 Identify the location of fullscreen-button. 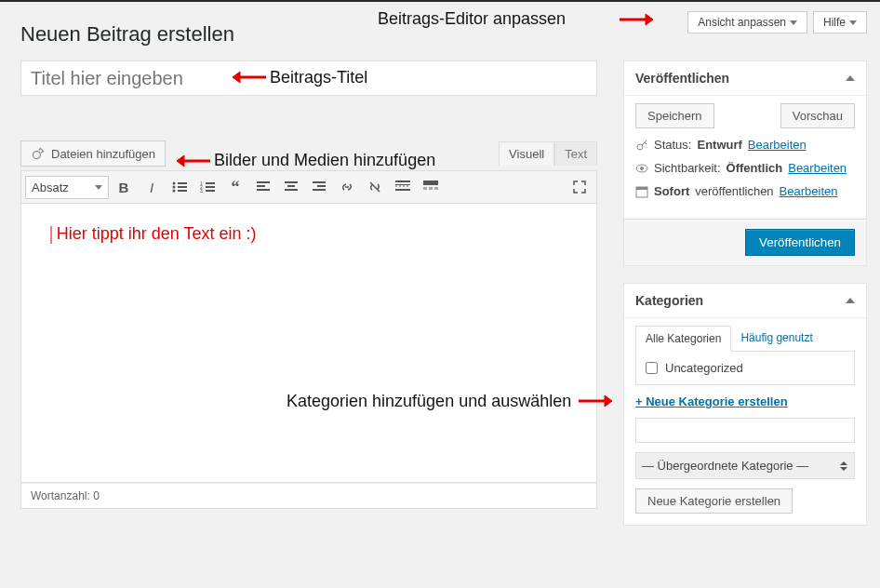
(580, 187).